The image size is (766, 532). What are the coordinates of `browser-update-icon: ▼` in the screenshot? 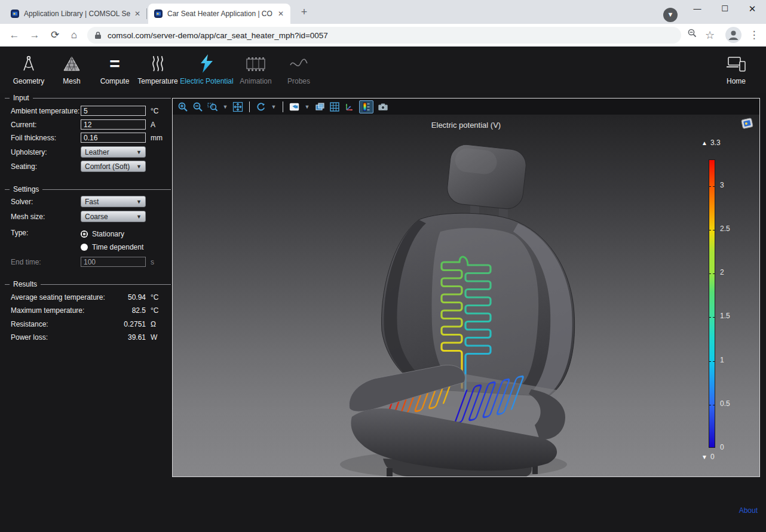 It's located at (670, 15).